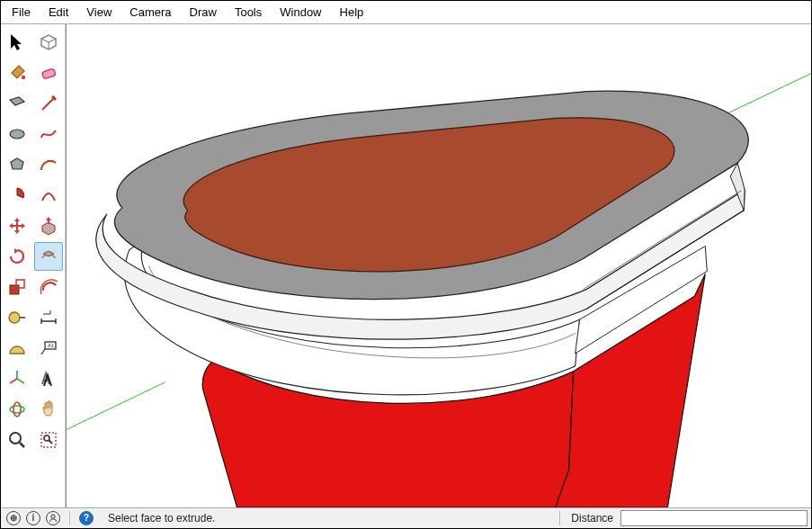  Describe the element at coordinates (51, 345) in the screenshot. I see `svg-text: A1` at that location.